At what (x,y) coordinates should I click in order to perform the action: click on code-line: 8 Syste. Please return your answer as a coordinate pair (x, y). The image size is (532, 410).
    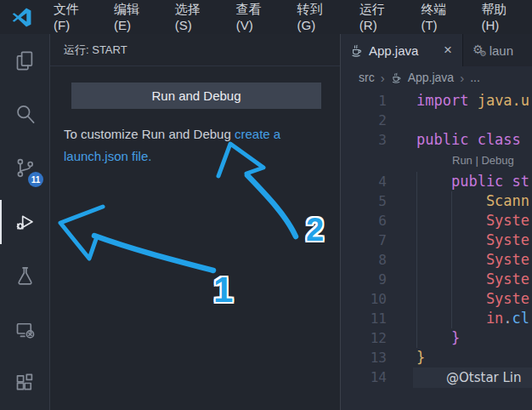
    Looking at the image, I should click on (437, 260).